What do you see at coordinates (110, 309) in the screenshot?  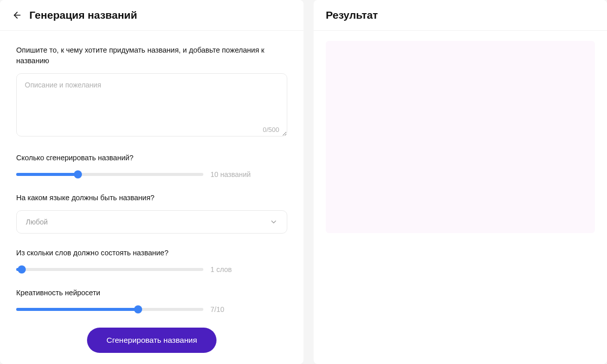 I see `creativity-slider` at bounding box center [110, 309].